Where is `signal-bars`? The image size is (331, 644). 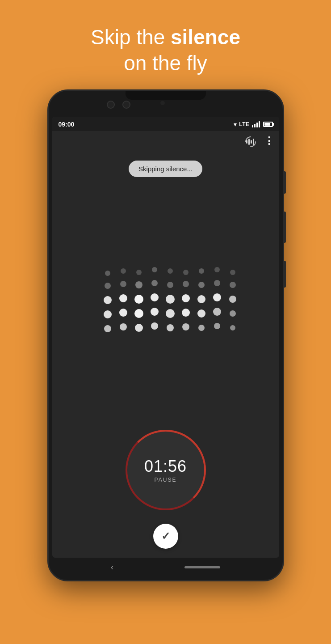 signal-bars is located at coordinates (256, 124).